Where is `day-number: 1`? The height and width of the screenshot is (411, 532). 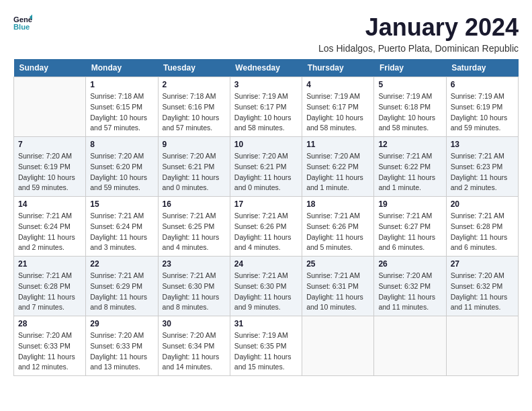
day-number: 1 is located at coordinates (122, 85).